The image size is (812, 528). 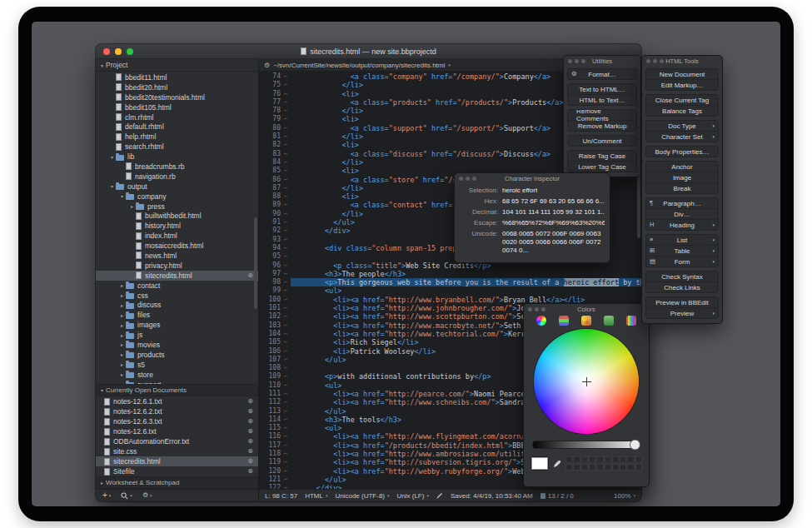 What do you see at coordinates (682, 225) in the screenshot?
I see `palette-button-heading: HHeading▾` at bounding box center [682, 225].